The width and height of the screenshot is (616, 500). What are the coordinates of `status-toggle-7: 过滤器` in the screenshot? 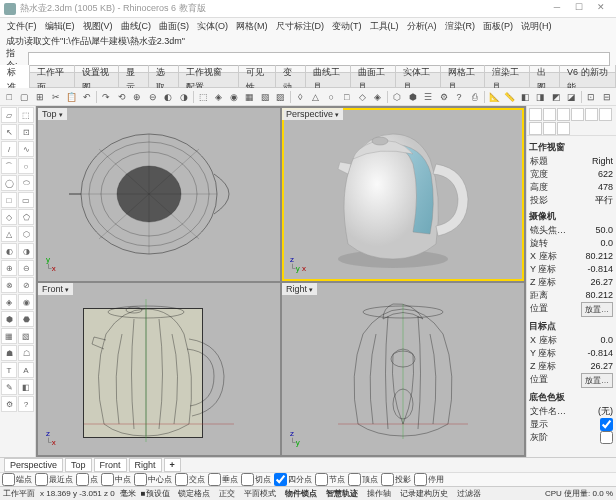 It's located at (469, 494).